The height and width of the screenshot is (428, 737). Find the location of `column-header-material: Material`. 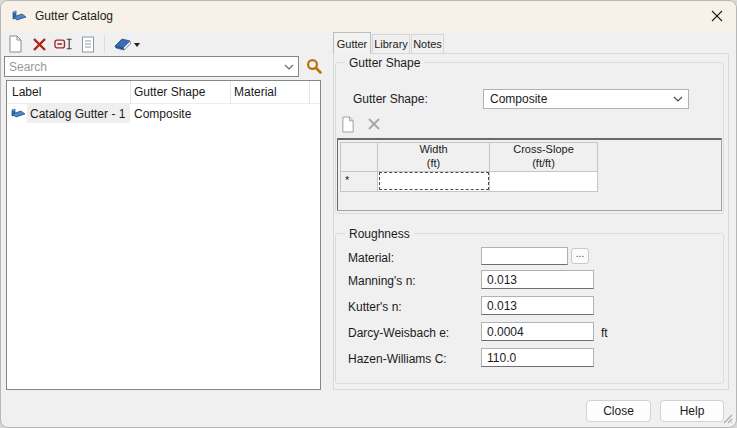

column-header-material: Material is located at coordinates (256, 92).